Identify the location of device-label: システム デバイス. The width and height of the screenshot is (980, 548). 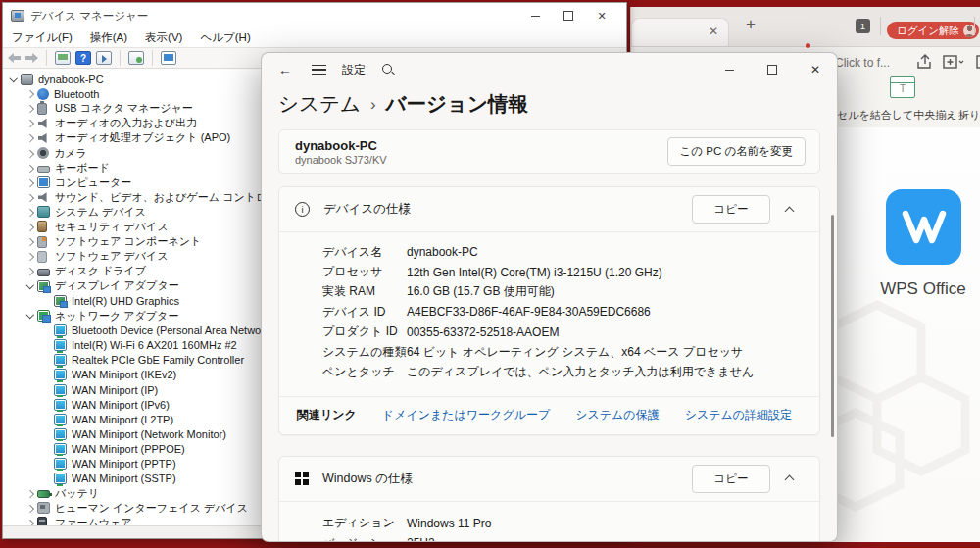
(100, 212).